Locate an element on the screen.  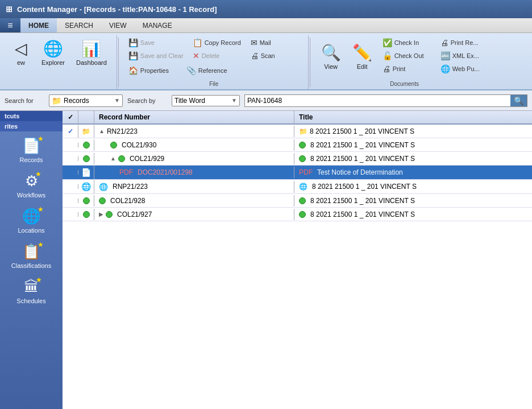
expand-icon-3: ▲ is located at coordinates (113, 158).